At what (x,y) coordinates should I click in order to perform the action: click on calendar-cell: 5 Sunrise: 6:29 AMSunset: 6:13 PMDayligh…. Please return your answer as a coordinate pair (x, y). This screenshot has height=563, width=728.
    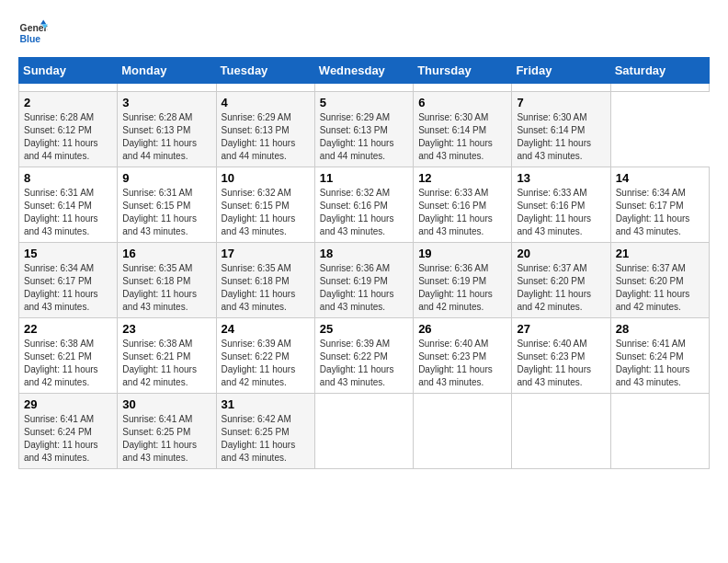
    Looking at the image, I should click on (364, 130).